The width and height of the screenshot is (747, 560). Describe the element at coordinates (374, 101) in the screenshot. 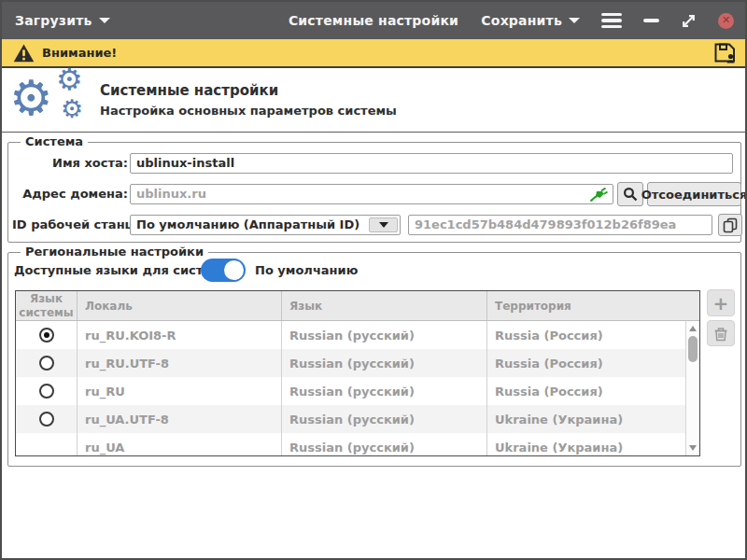

I see `page-header: ⚙ ⚙ ⚙ Системные настройки Настройка осно…` at that location.